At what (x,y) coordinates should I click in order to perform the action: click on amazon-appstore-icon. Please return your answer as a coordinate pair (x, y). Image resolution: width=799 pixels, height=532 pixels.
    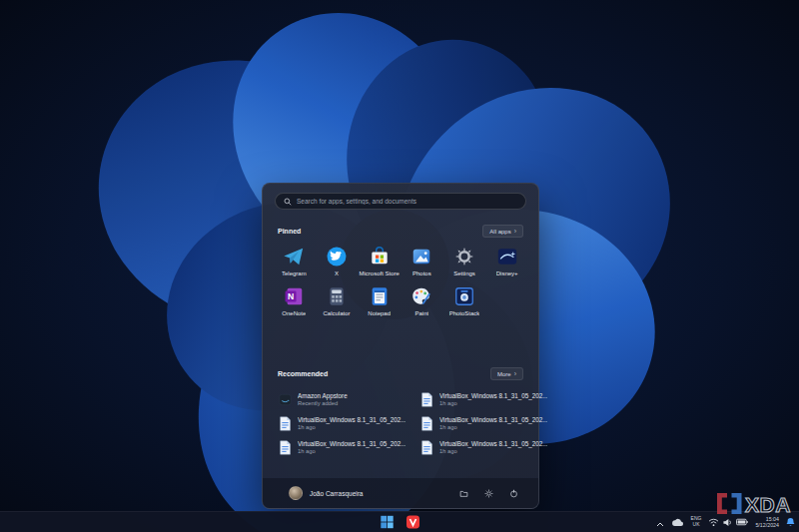
    Looking at the image, I should click on (286, 399).